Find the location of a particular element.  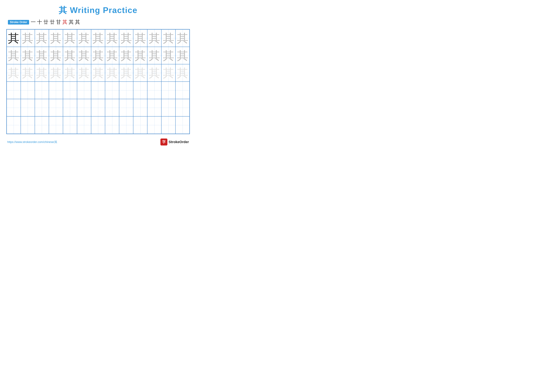

grid-cell-r6-c9 is located at coordinates (126, 125).